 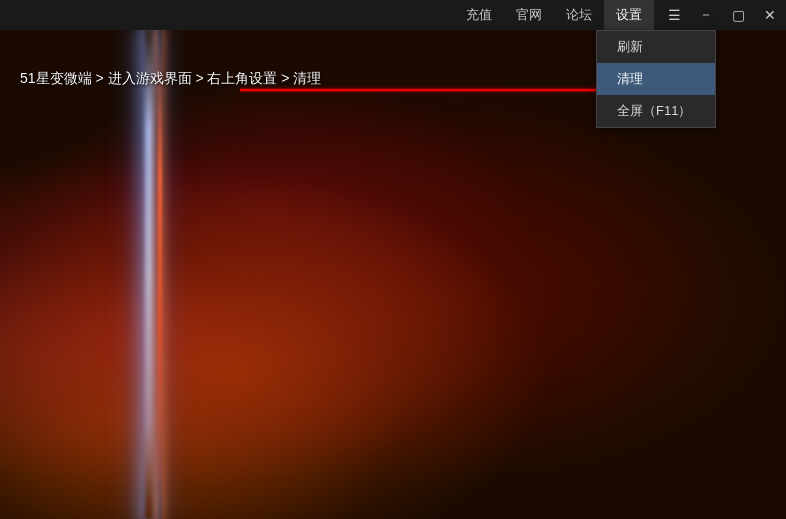 I want to click on dropdown-refresh: 刷新, so click(x=656, y=47).